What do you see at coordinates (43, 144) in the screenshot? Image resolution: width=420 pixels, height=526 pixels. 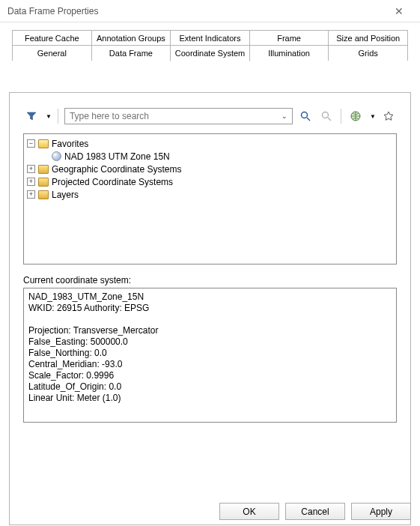 I see `folder-open-icon` at bounding box center [43, 144].